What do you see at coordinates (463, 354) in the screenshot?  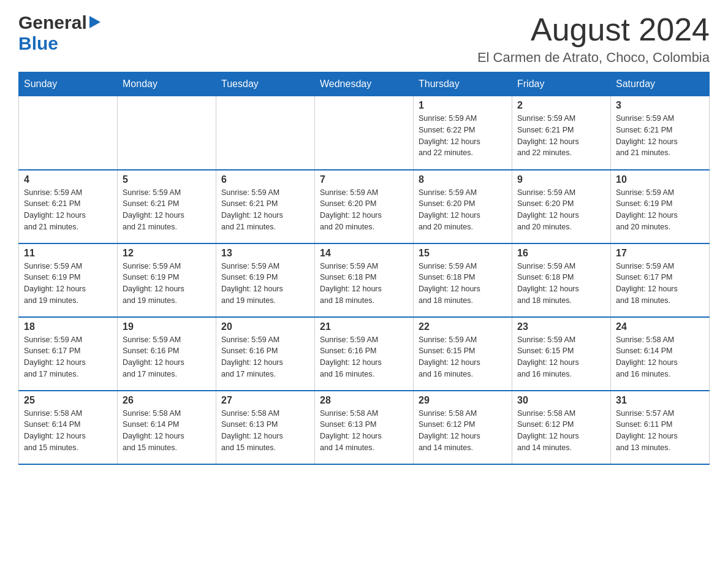 I see `calendar-cell: 22Sunrise: 5:59 AM Sunset: 6:15 PM Dayli…` at bounding box center [463, 354].